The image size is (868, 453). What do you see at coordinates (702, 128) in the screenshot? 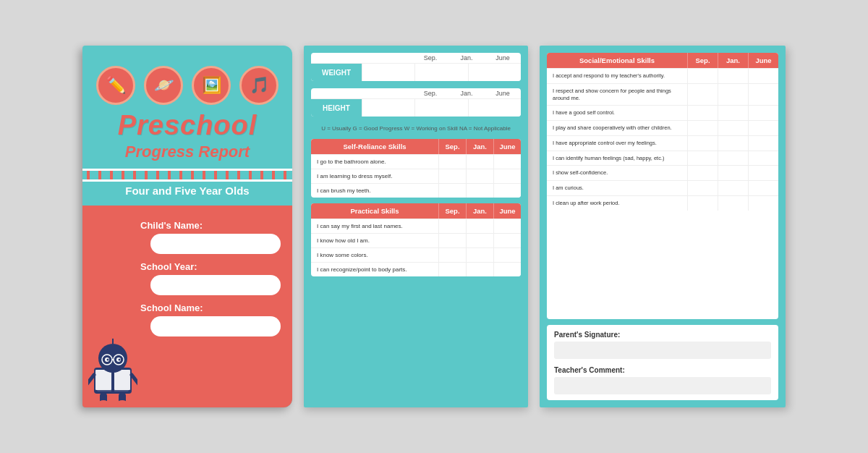
I see `social-cell-3-sep` at bounding box center [702, 128].